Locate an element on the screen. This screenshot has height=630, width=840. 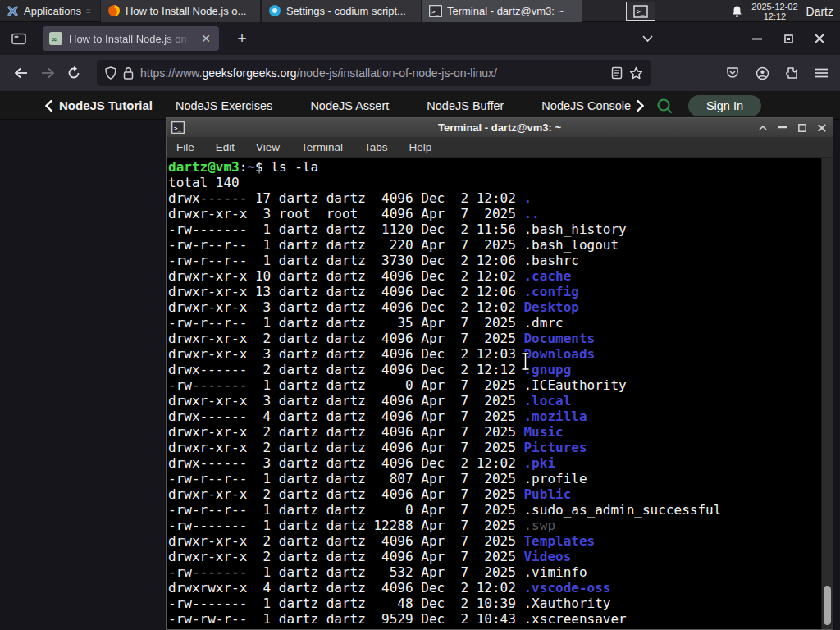
file-name: .gnupg is located at coordinates (547, 369).